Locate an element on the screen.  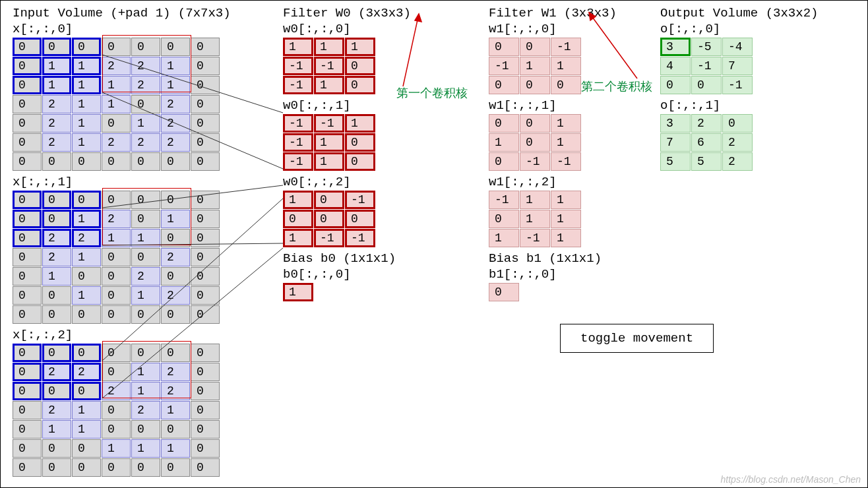
bias0-title: Bias b0 (1x1x1) is located at coordinates (347, 259).